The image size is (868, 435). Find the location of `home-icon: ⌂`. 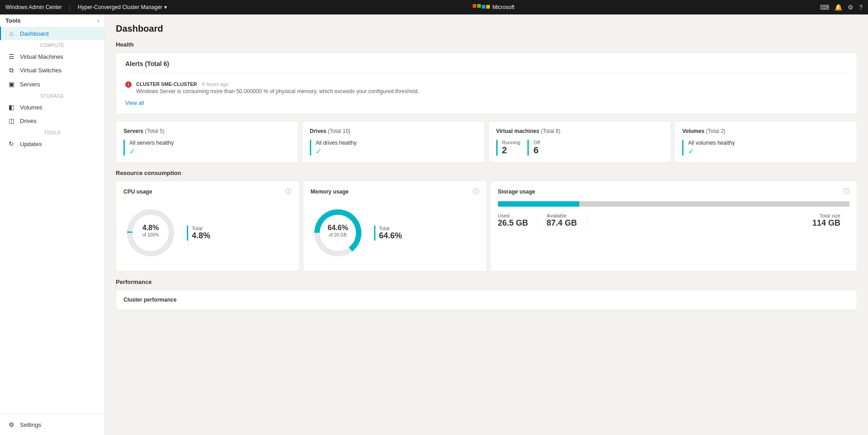

home-icon: ⌂ is located at coordinates (11, 33).